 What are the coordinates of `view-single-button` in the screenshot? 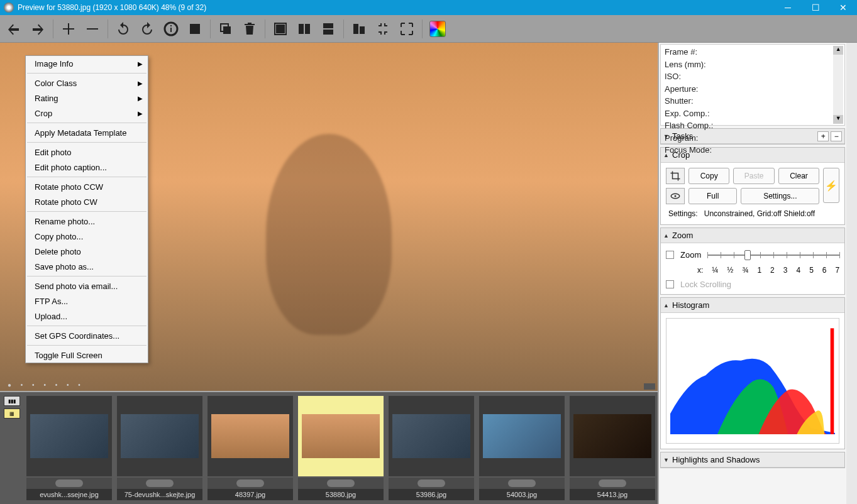 It's located at (280, 29).